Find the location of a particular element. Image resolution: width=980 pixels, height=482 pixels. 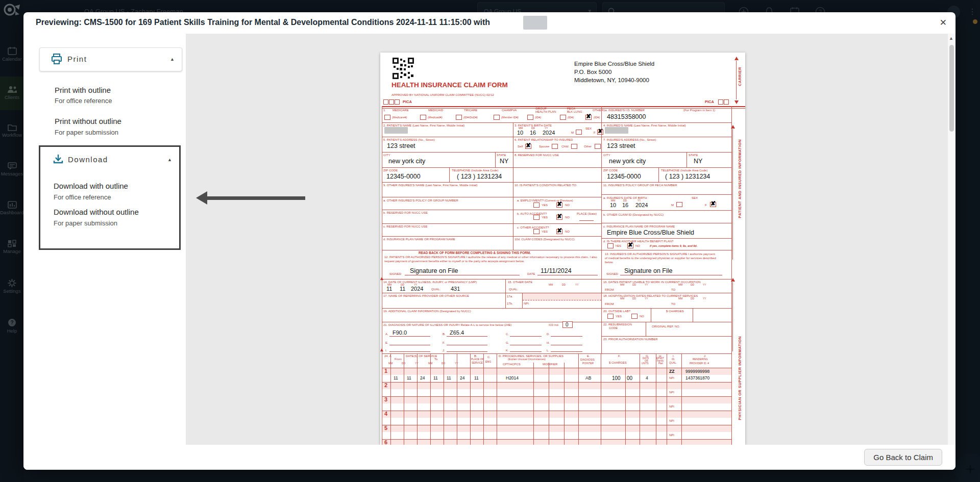

svc-place-of-service: 11 is located at coordinates (477, 378).